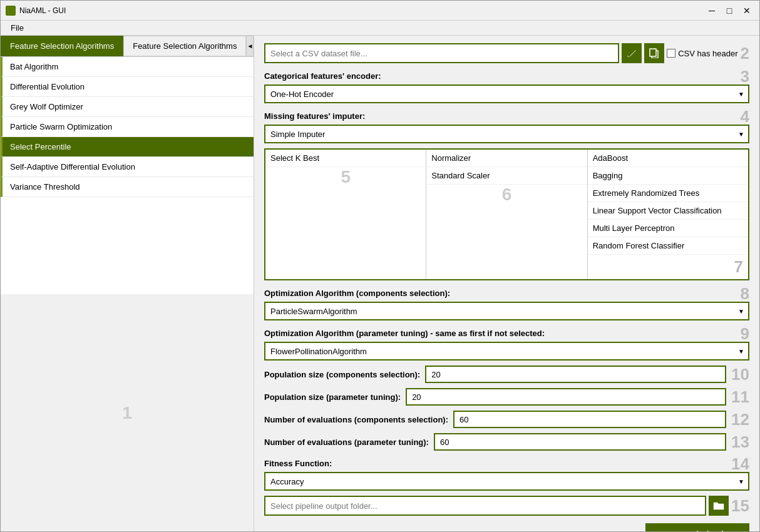 The height and width of the screenshot is (532, 760). I want to click on opt-tuning-dropdown: FlowerPollinationAlgorithm, so click(507, 351).